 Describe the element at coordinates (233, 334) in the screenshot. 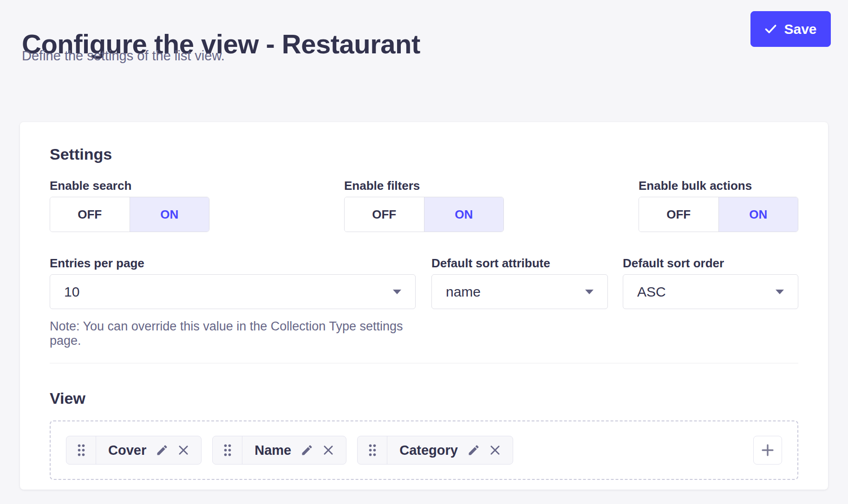

I see `entries-per-page-note: Note: You can override this value in the…` at that location.